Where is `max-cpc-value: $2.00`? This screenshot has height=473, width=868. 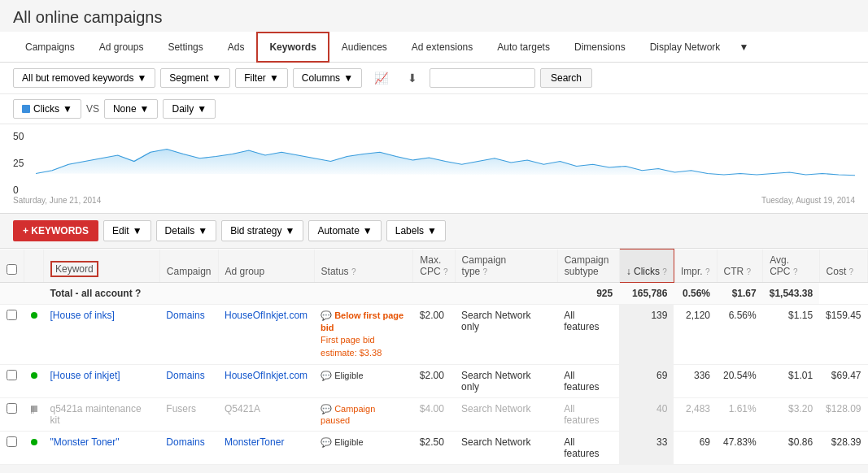
max-cpc-value: $2.00 is located at coordinates (434, 335).